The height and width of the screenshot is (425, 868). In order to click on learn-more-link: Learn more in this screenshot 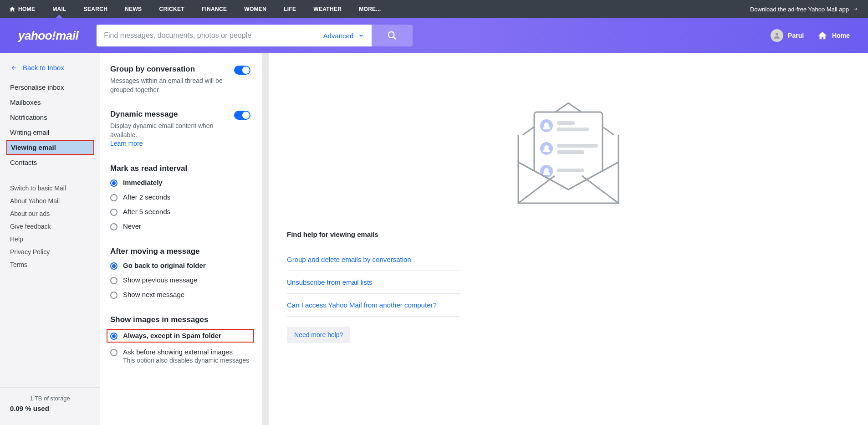, I will do `click(127, 143)`.